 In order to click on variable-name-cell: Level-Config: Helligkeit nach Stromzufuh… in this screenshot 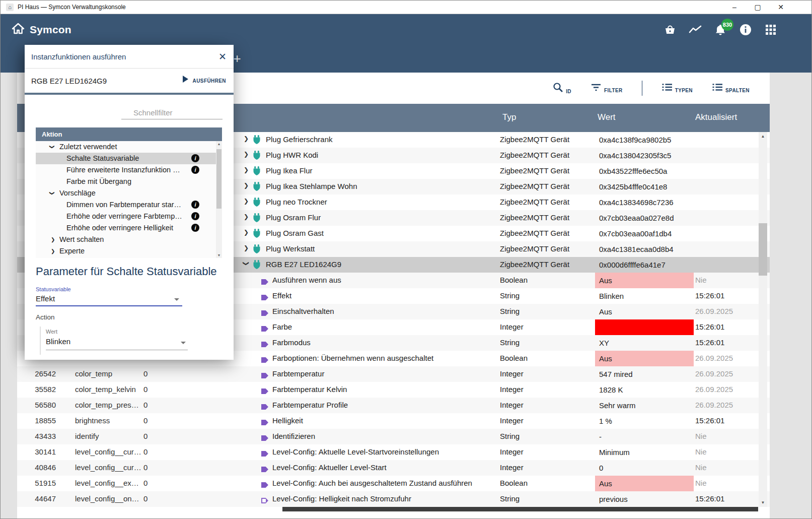, I will do `click(342, 499)`.